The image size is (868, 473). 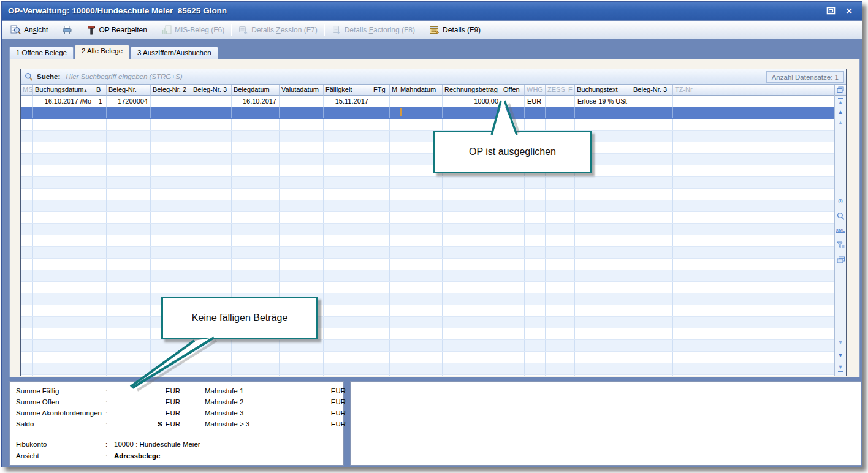 I want to click on restore-window-button, so click(x=831, y=11).